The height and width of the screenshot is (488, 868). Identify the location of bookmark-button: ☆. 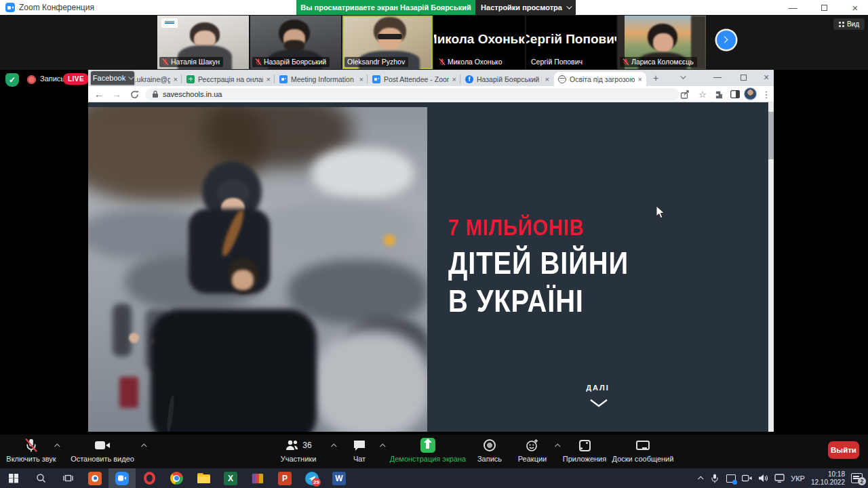
(703, 94).